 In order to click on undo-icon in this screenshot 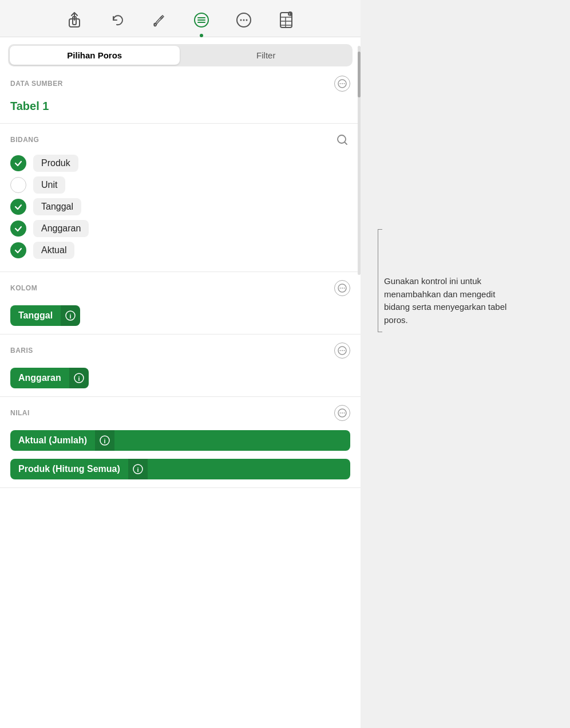, I will do `click(117, 20)`.